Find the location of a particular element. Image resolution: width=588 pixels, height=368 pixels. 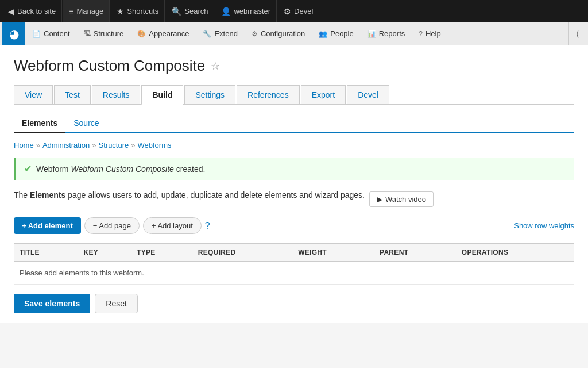

page-title: Webform Custom Composite is located at coordinates (109, 66).